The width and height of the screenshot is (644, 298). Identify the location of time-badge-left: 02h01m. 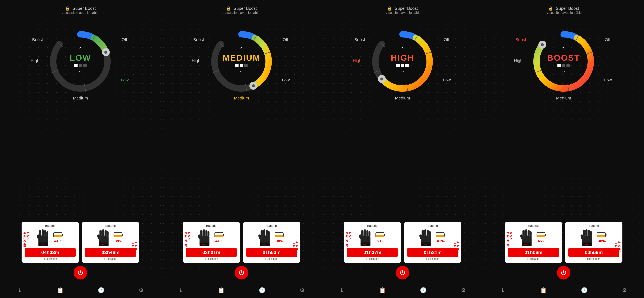
(212, 253).